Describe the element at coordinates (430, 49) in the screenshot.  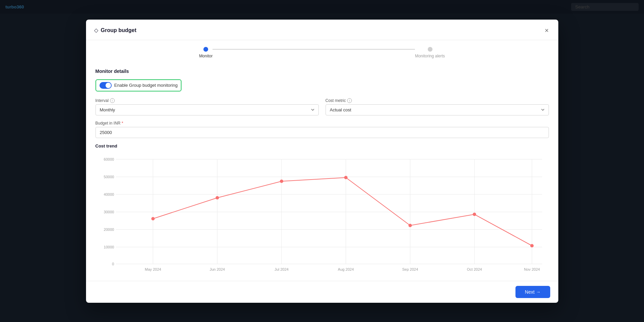
I see `step-circle-alerts` at that location.